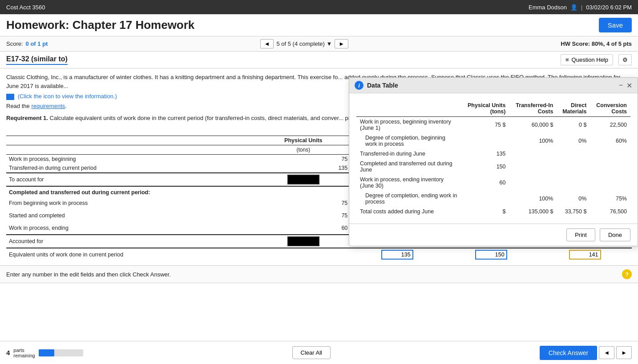  I want to click on dt-cell-conv: 75%, so click(610, 199).